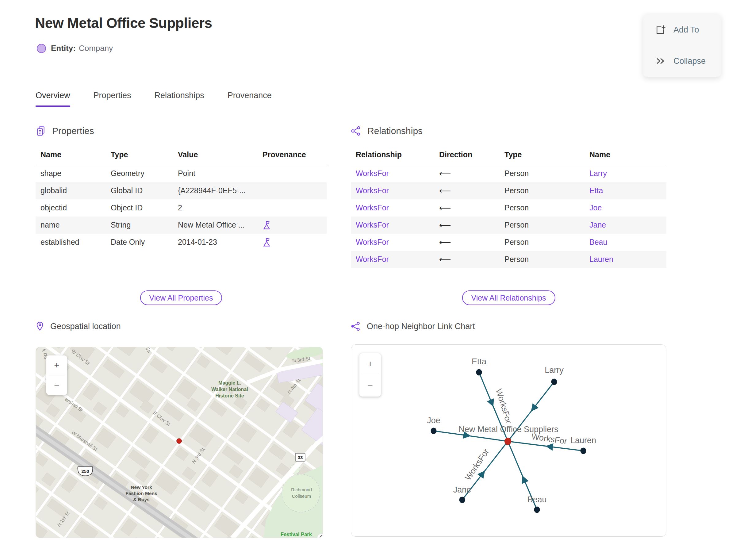 This screenshot has width=736, height=560. I want to click on related-entity-link: Larry, so click(625, 174).